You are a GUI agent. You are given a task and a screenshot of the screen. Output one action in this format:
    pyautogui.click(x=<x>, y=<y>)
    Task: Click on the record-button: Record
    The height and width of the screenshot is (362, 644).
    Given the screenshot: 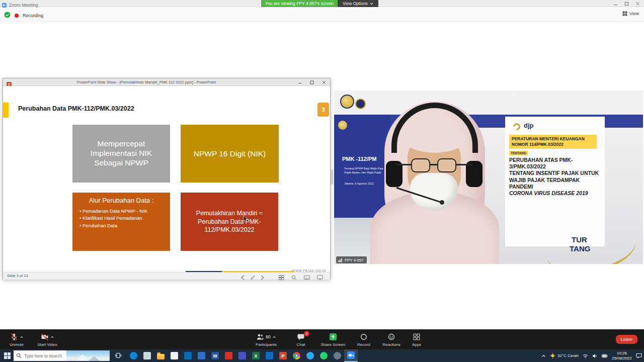 What is the action you would take?
    pyautogui.click(x=364, y=339)
    